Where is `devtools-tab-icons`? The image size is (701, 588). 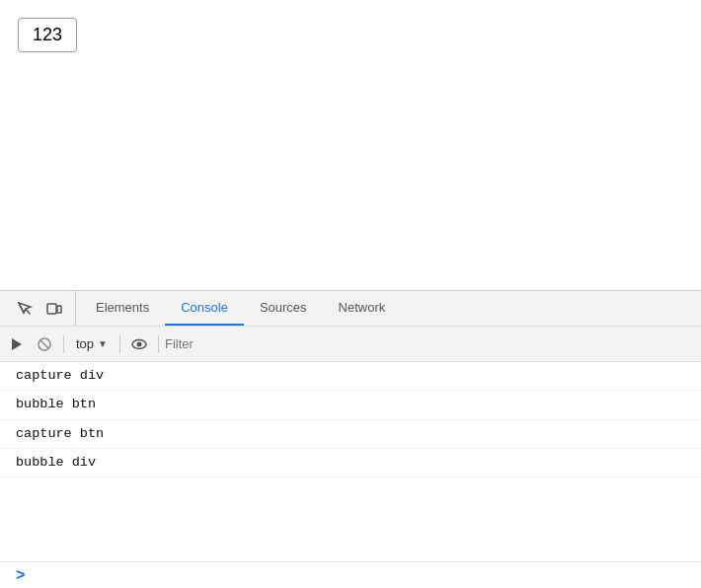
devtools-tab-icons is located at coordinates (39, 308).